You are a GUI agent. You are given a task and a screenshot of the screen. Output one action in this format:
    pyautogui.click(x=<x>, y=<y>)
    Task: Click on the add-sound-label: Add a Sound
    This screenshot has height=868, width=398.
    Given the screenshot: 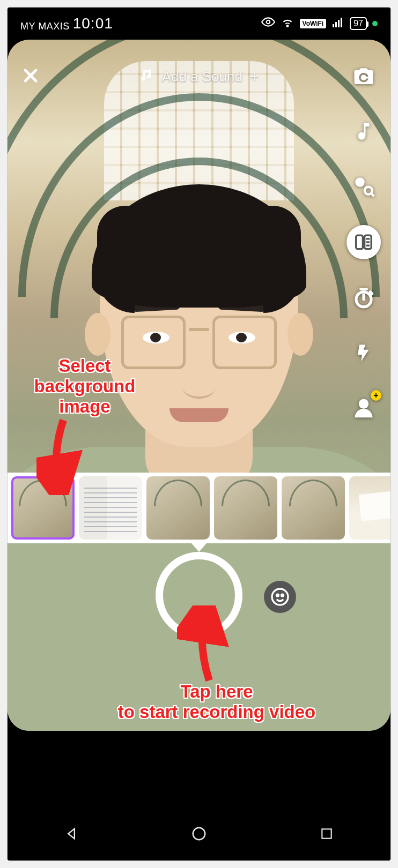 What is the action you would take?
    pyautogui.click(x=202, y=77)
    